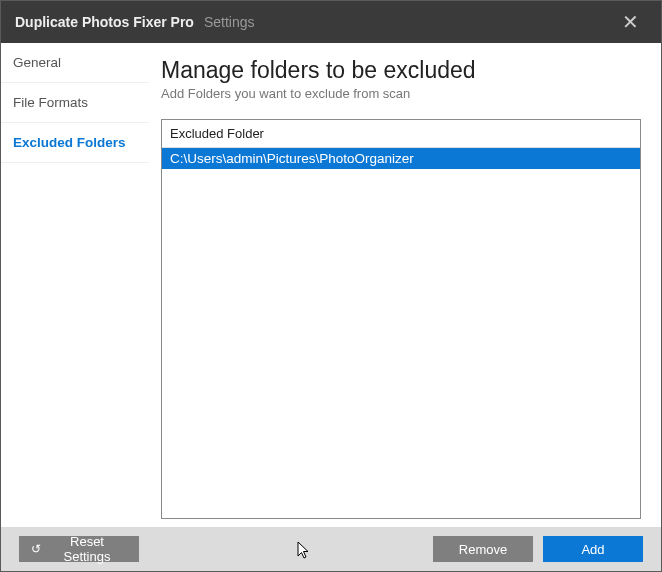  What do you see at coordinates (75, 63) in the screenshot?
I see `sidebar-item-general: General` at bounding box center [75, 63].